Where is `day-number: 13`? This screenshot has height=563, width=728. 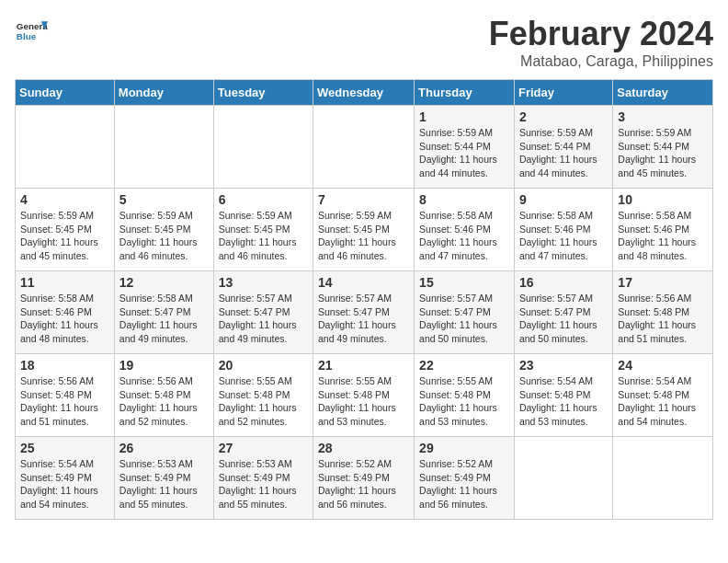 day-number: 13 is located at coordinates (263, 282).